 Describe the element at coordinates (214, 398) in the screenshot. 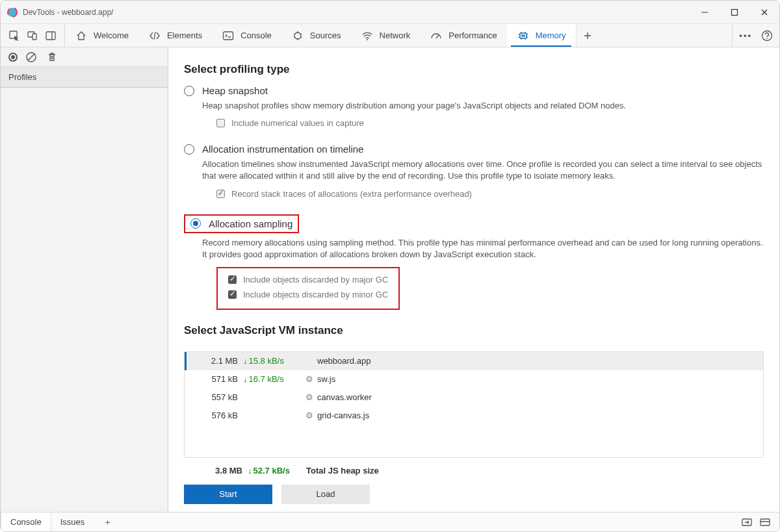

I see `vm-size: 557 kB` at that location.